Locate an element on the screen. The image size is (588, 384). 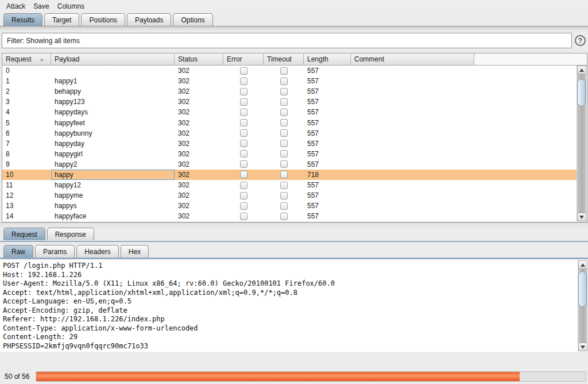
tab-headers: Headers is located at coordinates (98, 251).